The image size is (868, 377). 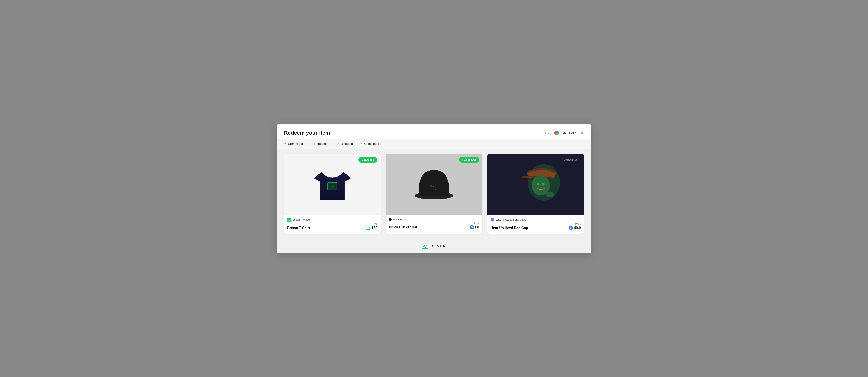 I want to click on filter-committed-label: Committed, so click(x=296, y=144).